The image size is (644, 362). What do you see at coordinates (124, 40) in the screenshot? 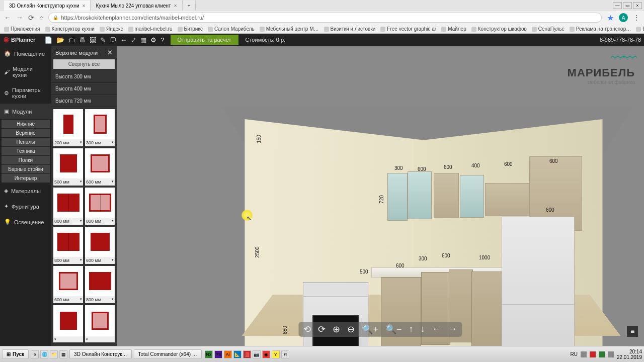
I see `toolbar-icon: ↔` at bounding box center [124, 40].